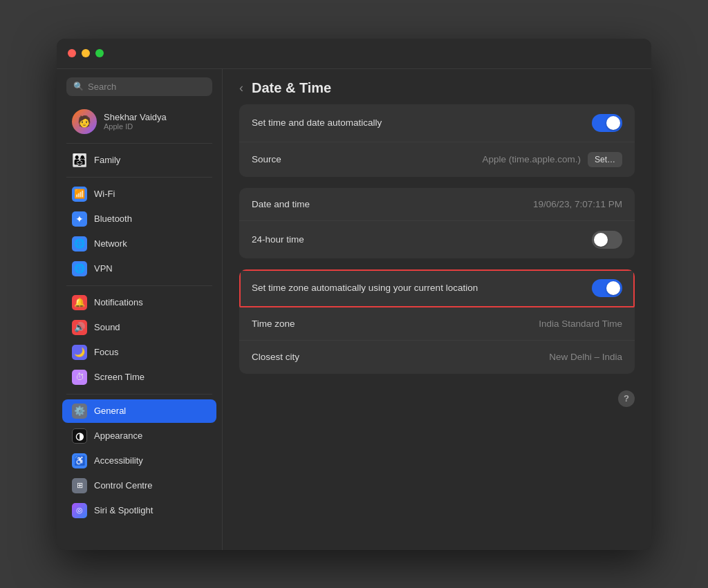  What do you see at coordinates (140, 486) in the screenshot?
I see `sidebar-item-controlcentre: ⊞ Control Centre` at bounding box center [140, 486].